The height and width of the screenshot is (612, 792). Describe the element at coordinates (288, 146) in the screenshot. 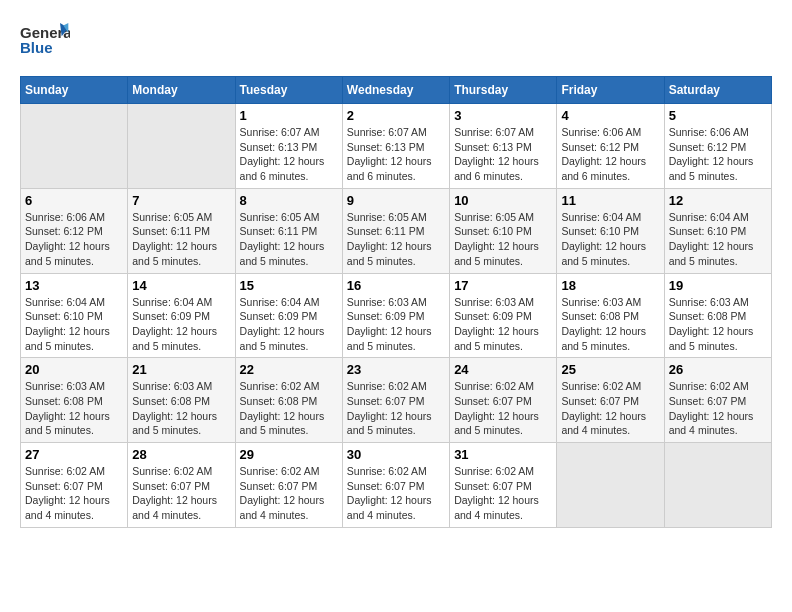

I see `calendar-cell: 1Sunrise: 6:07 AM Sunset: 6:13 PM Daylig…` at that location.